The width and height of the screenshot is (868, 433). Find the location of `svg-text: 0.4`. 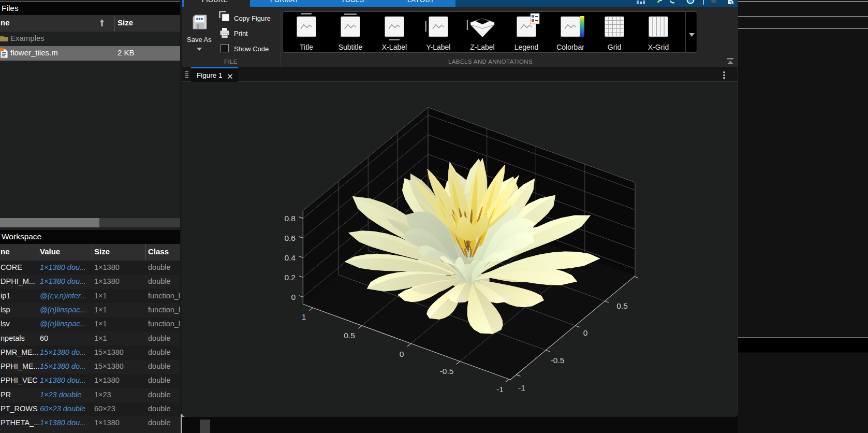

svg-text: 0.4 is located at coordinates (290, 258).